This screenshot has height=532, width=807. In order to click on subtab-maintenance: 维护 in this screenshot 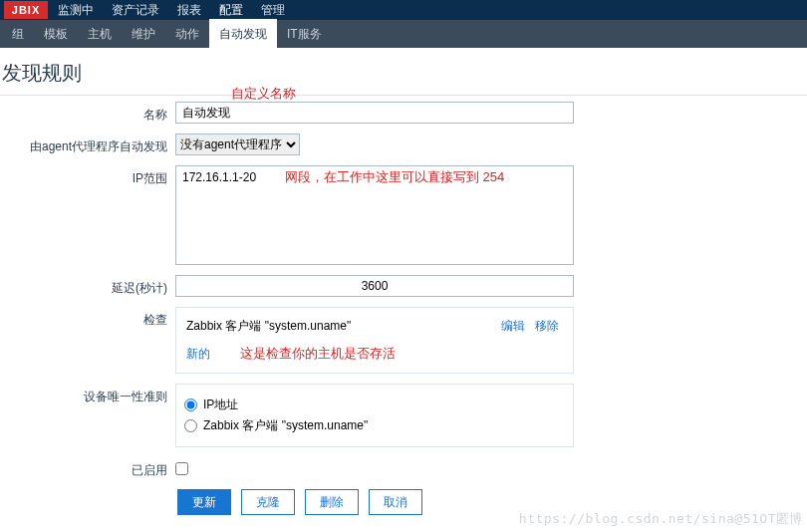, I will do `click(143, 34)`.